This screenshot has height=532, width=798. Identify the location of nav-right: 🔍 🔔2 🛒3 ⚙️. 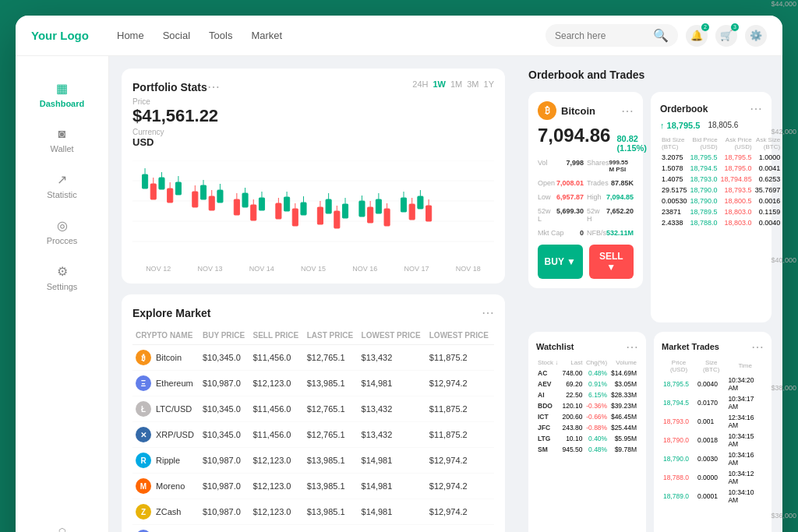
(656, 36).